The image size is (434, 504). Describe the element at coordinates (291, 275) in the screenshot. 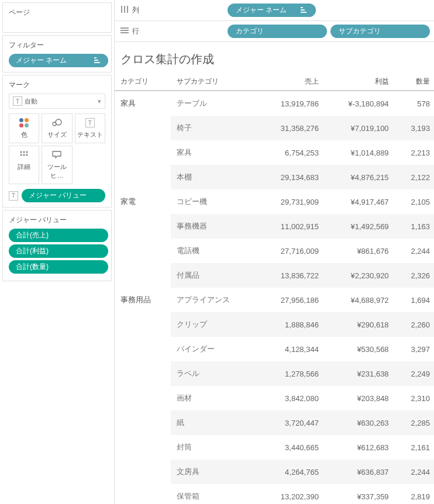

I see `cell-sales: 13,836,722` at that location.